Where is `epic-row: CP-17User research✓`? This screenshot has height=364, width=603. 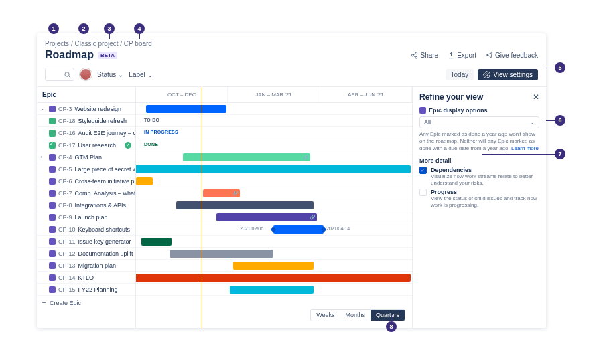
epic-row: CP-17User research✓ is located at coordinates (86, 145).